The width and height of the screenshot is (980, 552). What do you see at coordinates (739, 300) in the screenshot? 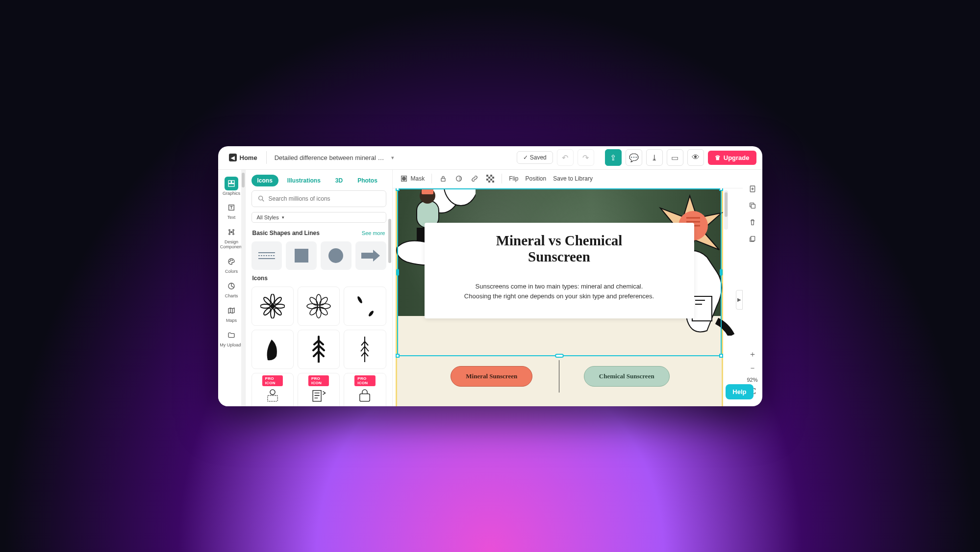
I see `collapse-right-panel: ▶` at bounding box center [739, 300].